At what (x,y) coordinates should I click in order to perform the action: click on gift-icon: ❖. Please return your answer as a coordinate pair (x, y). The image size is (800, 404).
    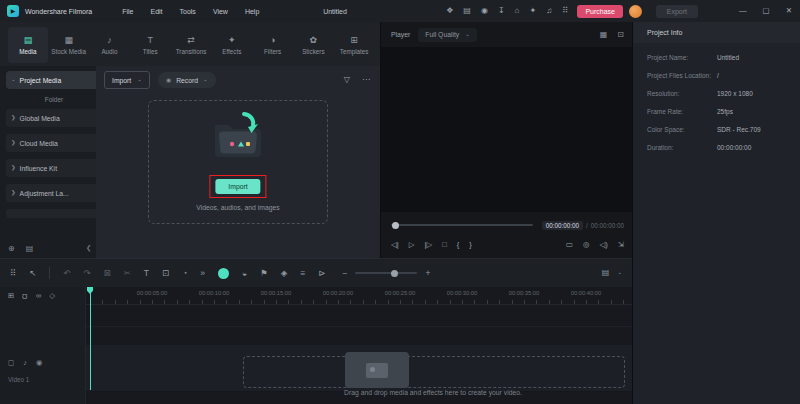
    Looking at the image, I should click on (450, 11).